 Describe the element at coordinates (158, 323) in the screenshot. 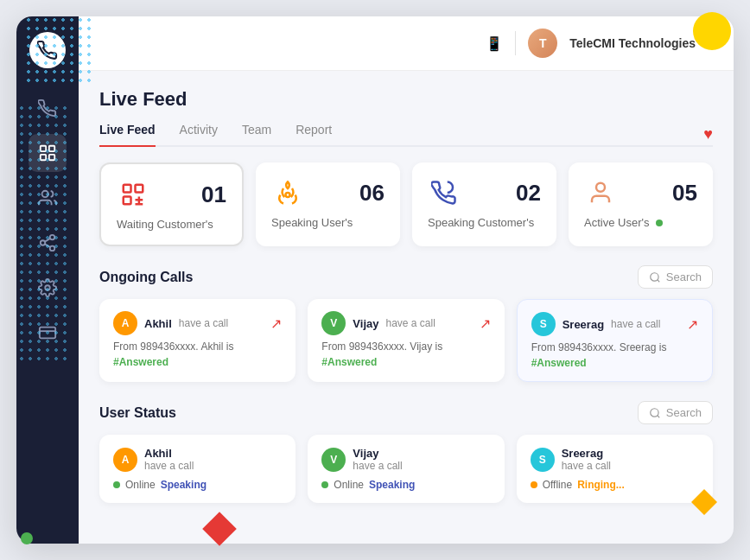

I see `akhil-name: Akhil` at that location.